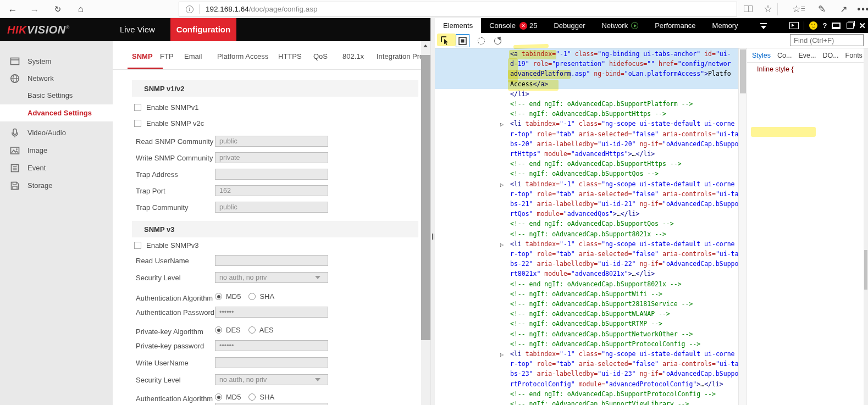  What do you see at coordinates (850, 25) in the screenshot?
I see `undock-icon` at bounding box center [850, 25].